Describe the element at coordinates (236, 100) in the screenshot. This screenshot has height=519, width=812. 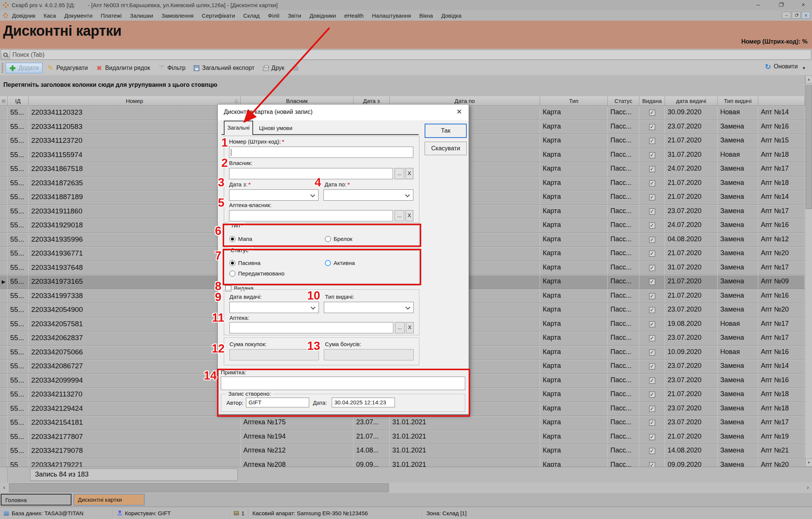
I see `sort-ascending-icon: △` at that location.